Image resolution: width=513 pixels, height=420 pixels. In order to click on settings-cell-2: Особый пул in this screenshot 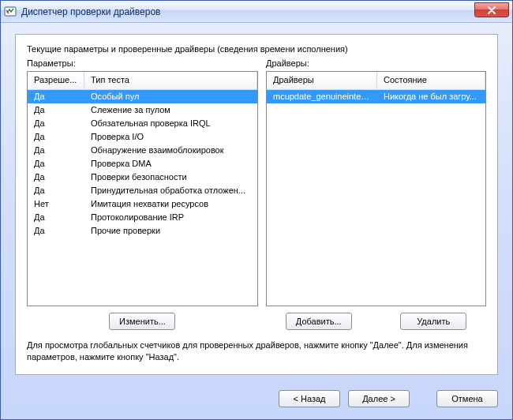, I will do `click(170, 96)`.